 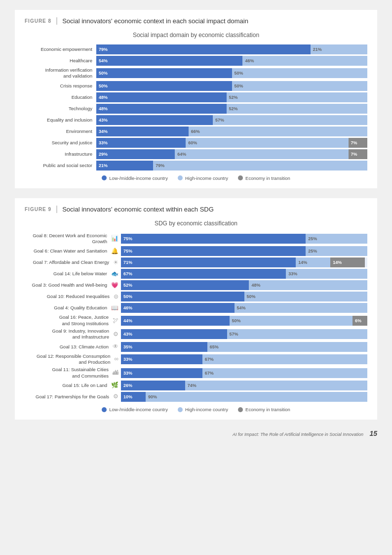 What do you see at coordinates (60, 109) in the screenshot?
I see `bar-label: Technology` at bounding box center [60, 109].